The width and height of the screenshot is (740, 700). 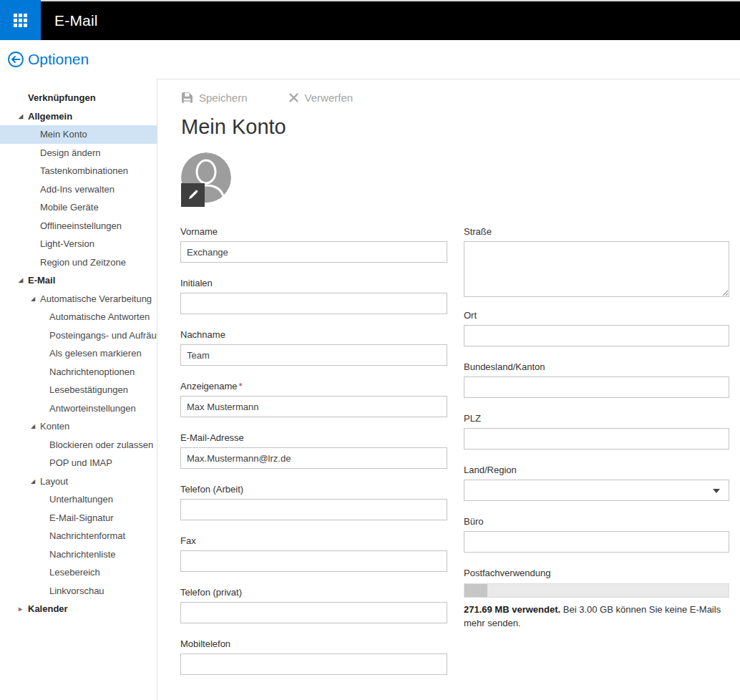 I want to click on fax-input, so click(x=313, y=561).